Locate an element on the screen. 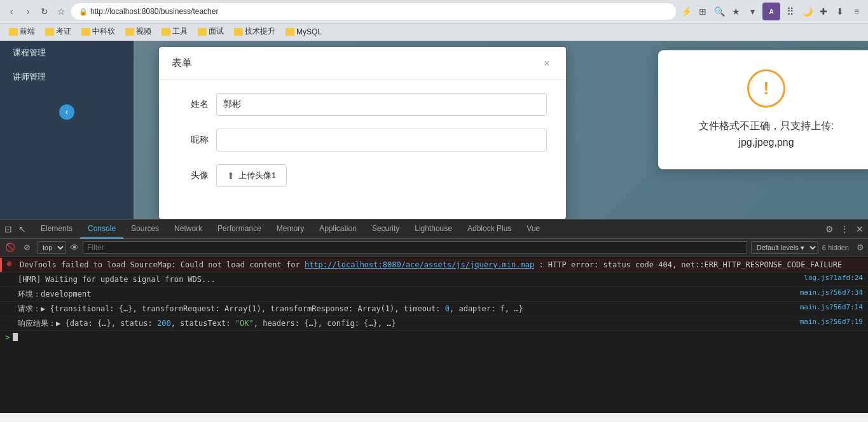 The height and width of the screenshot is (422, 868). tab-lighthouse: Lighthouse is located at coordinates (434, 229).